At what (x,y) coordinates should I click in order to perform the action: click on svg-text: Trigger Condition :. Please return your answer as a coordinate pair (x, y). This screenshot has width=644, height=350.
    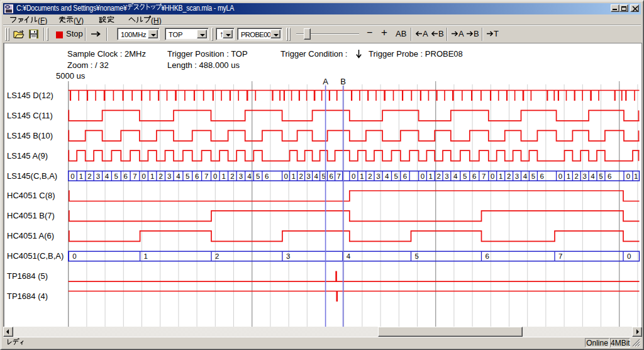
    Looking at the image, I should click on (314, 54).